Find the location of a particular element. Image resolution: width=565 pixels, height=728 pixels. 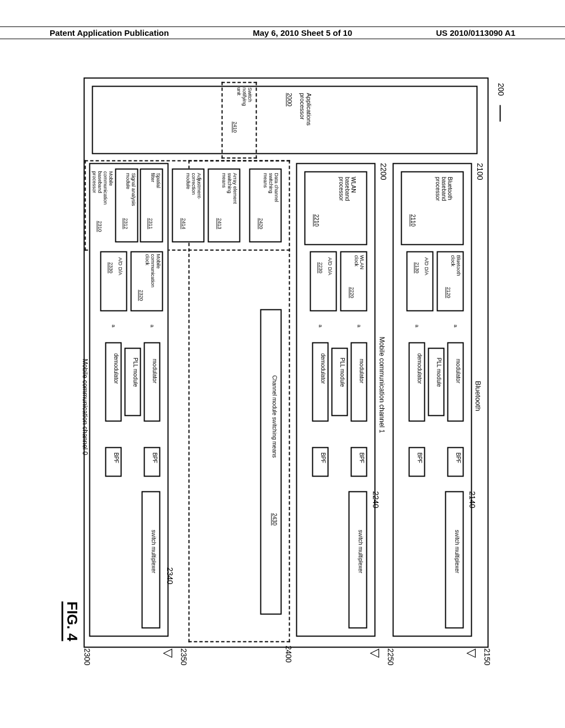

wlan-antenna-icon: ▽ is located at coordinates (375, 653).